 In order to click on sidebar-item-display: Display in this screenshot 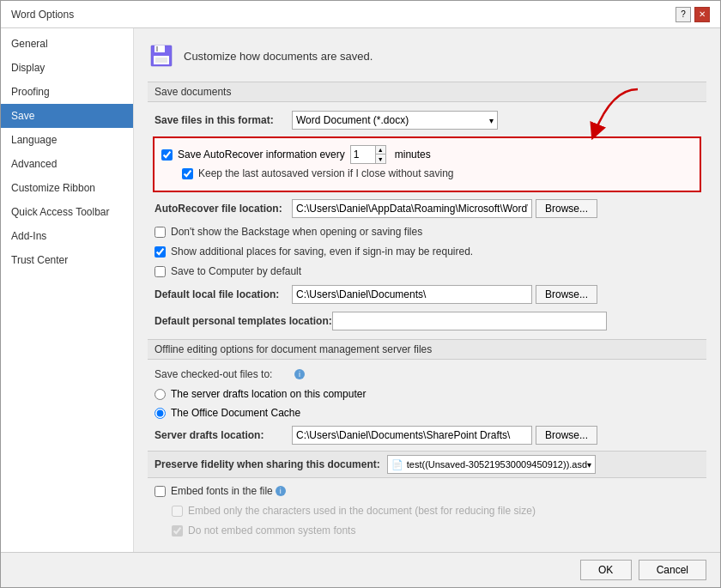, I will do `click(67, 68)`.